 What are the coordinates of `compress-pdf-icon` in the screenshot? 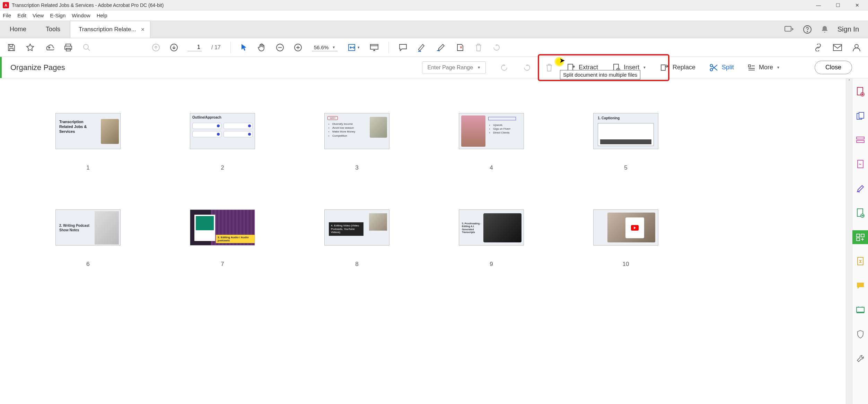 It's located at (860, 261).